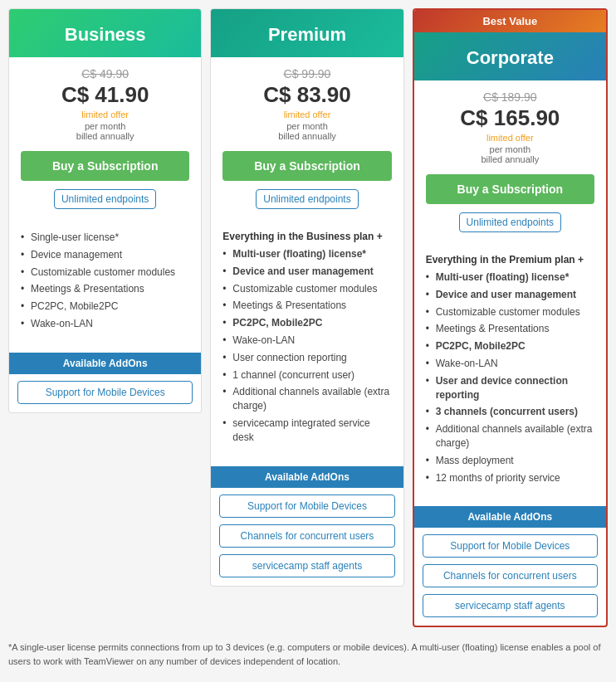 The height and width of the screenshot is (682, 616). I want to click on addons-section-business: Available AddOnsSupport for Mobile Devic…, so click(105, 378).